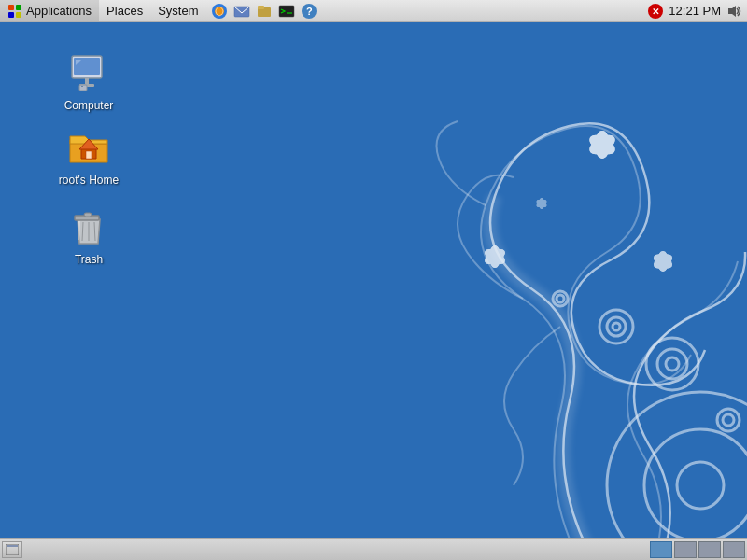 Image resolution: width=747 pixels, height=560 pixels. I want to click on panel-right: ✕ 12:21 PM, so click(698, 11).